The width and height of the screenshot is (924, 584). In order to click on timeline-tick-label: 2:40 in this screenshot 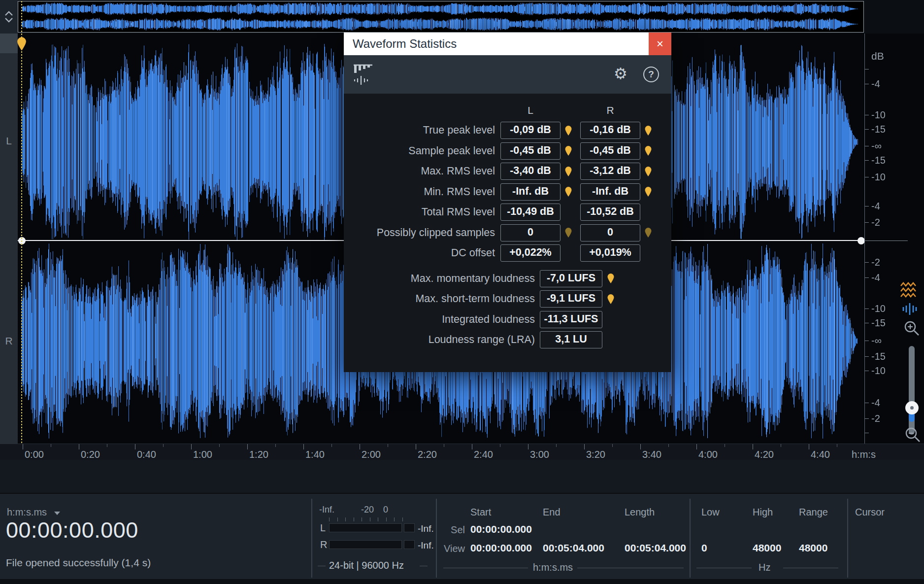, I will do `click(484, 454)`.